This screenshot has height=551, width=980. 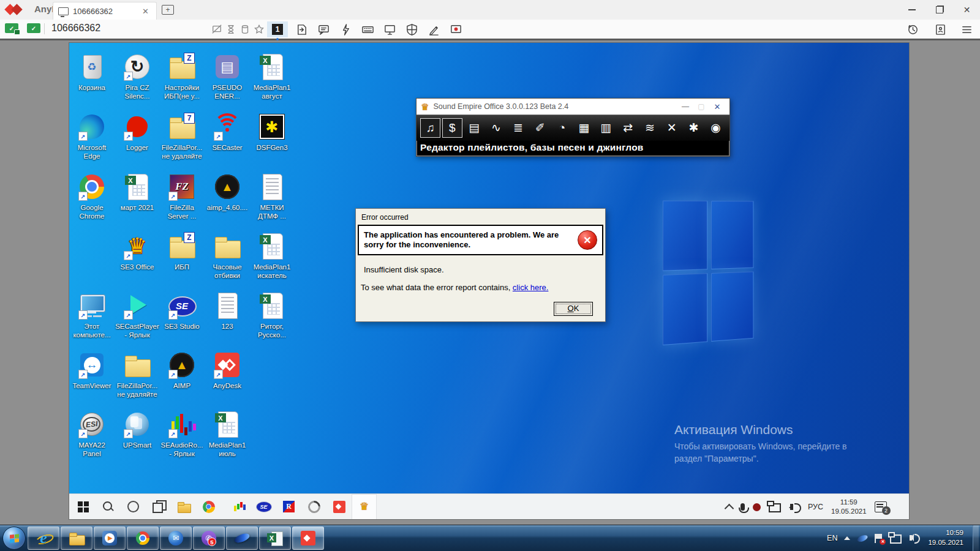 I want to click on desktop-icon-folder: FileZillaPor...не удаляйте, so click(x=137, y=375).